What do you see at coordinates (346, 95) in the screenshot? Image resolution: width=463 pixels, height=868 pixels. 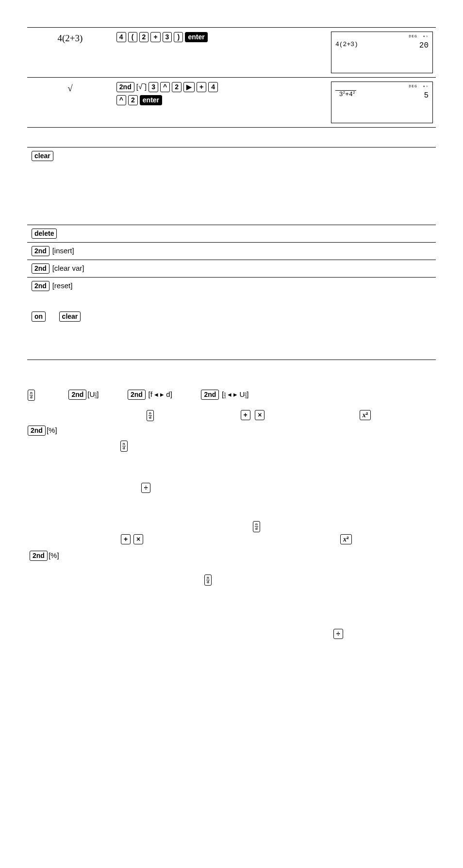 I see `display-input: 32+42` at bounding box center [346, 95].